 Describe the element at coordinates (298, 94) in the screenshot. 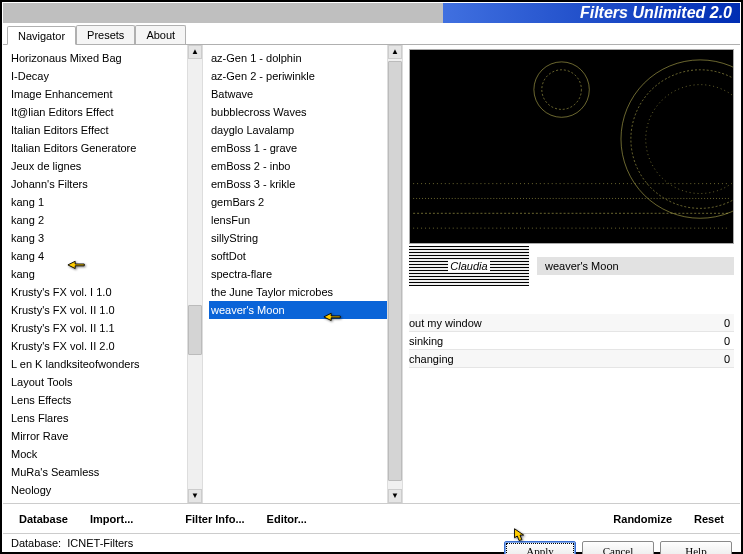

I see `list-item: Batwave` at that location.